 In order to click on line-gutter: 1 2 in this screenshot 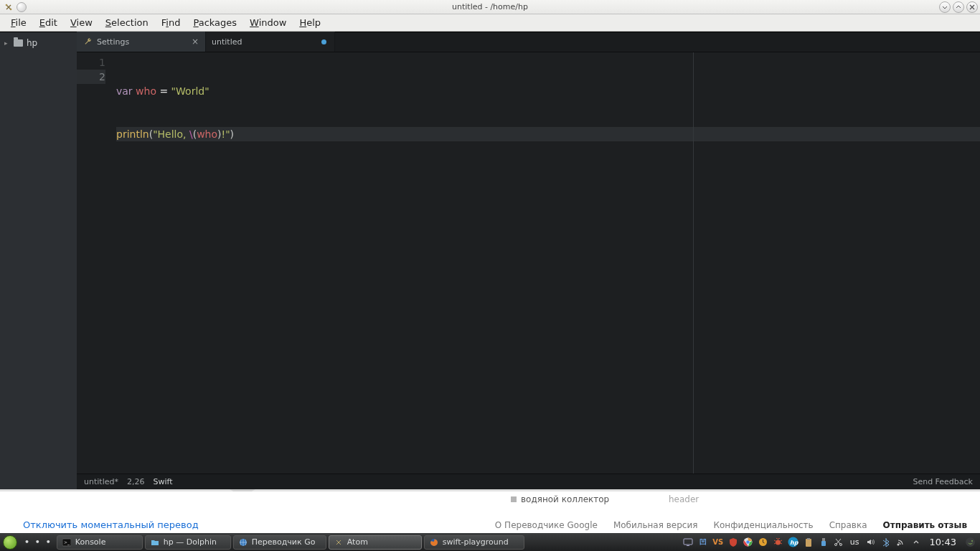, I will do `click(94, 271)`.